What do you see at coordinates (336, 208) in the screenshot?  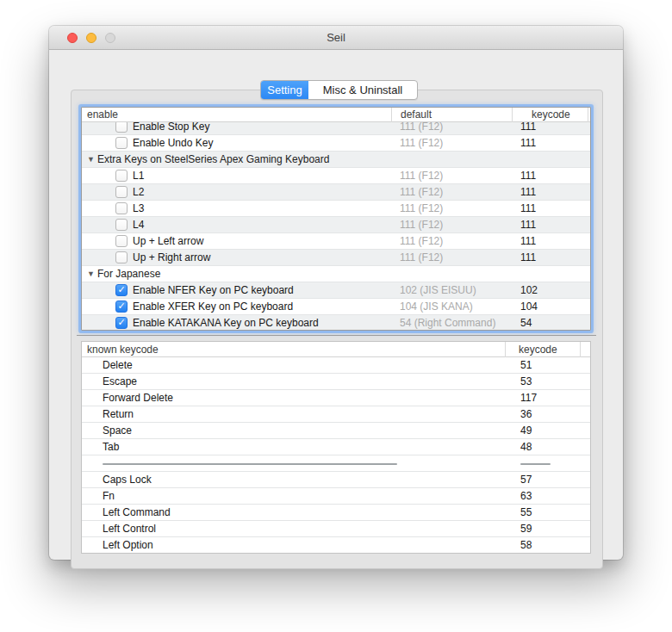 I see `table-row: L3 111 (F12) 111` at bounding box center [336, 208].